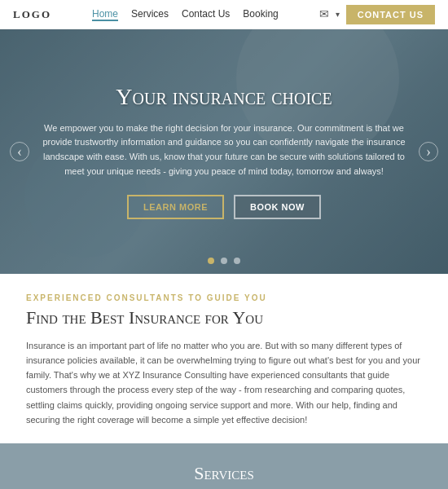  What do you see at coordinates (224, 97) in the screenshot?
I see `hero-title: Your insurance choice` at bounding box center [224, 97].